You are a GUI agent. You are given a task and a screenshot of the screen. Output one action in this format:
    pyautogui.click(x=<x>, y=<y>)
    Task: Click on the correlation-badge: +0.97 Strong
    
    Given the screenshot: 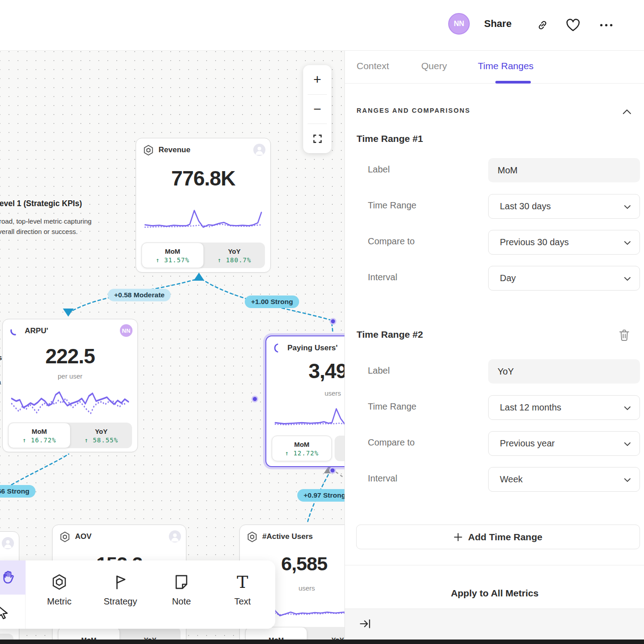 What is the action you would take?
    pyautogui.click(x=321, y=495)
    